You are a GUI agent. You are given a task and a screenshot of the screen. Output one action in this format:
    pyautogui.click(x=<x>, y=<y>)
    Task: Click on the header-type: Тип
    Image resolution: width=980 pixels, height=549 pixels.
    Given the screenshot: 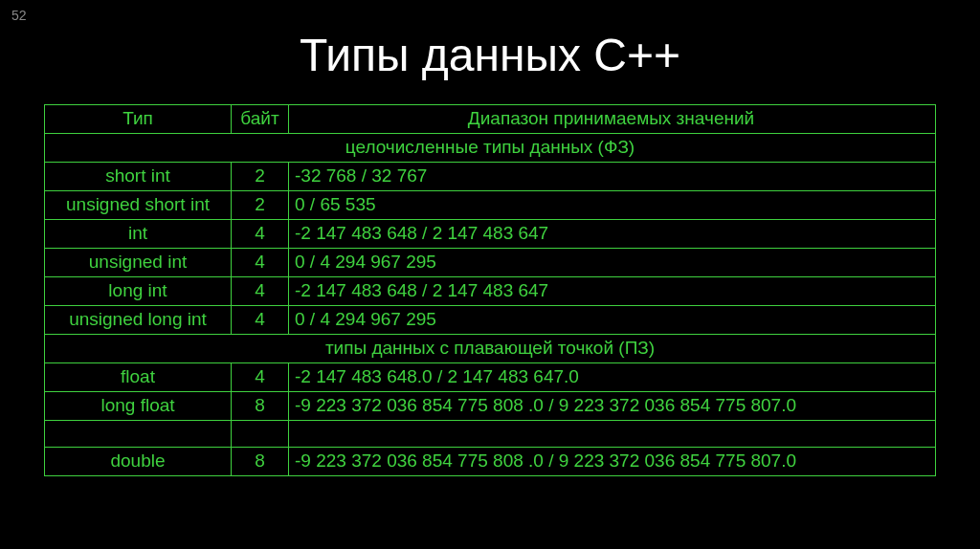 What is the action you would take?
    pyautogui.click(x=138, y=120)
    